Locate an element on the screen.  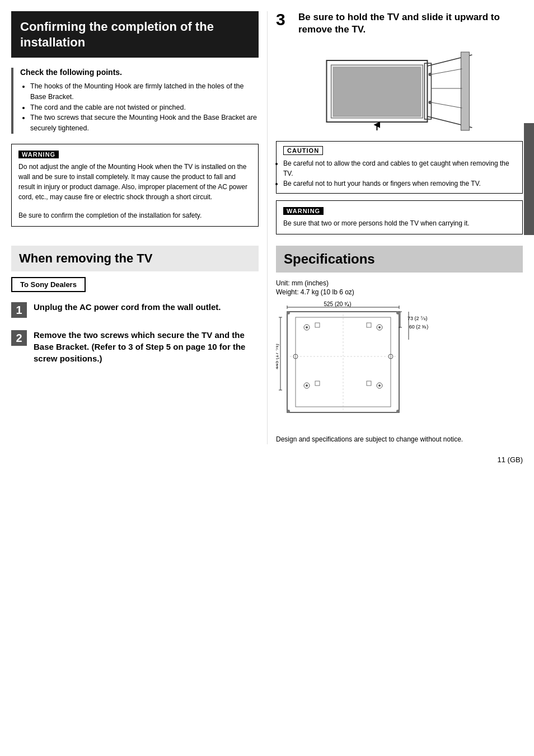
removing-title-box: When removing the TV is located at coordinates (135, 259).